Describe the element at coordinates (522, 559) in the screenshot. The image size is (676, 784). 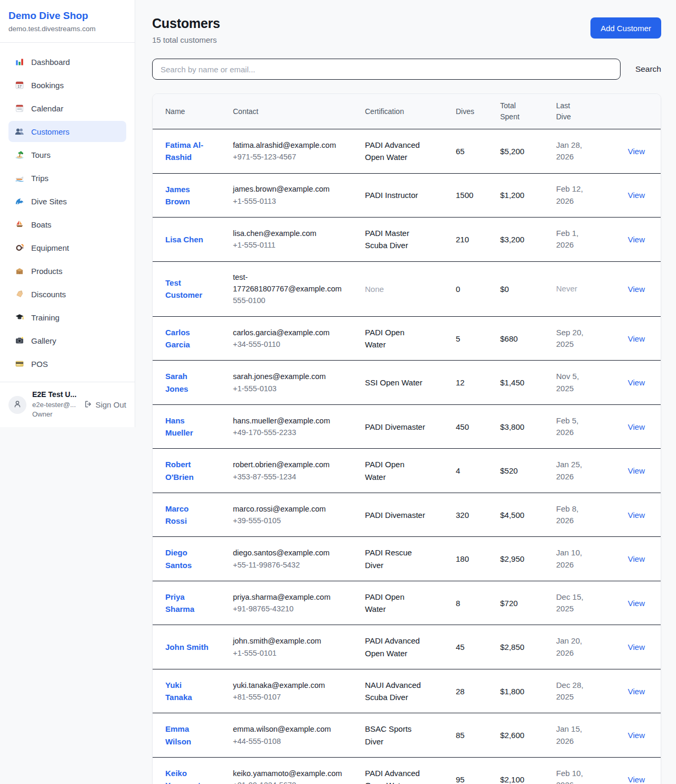
I see `customer-total-spent: $2,950` at that location.